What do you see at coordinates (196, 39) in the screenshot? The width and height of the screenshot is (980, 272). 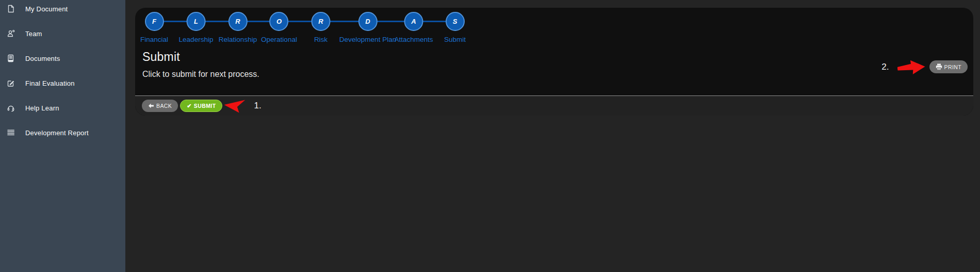 I see `step-label: Leadership` at bounding box center [196, 39].